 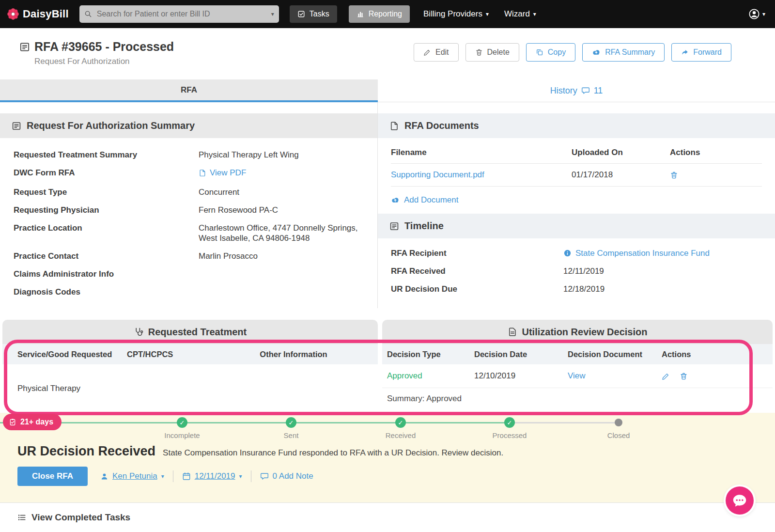 I want to click on assignee-selector: Ken Petunia ▾, so click(x=132, y=476).